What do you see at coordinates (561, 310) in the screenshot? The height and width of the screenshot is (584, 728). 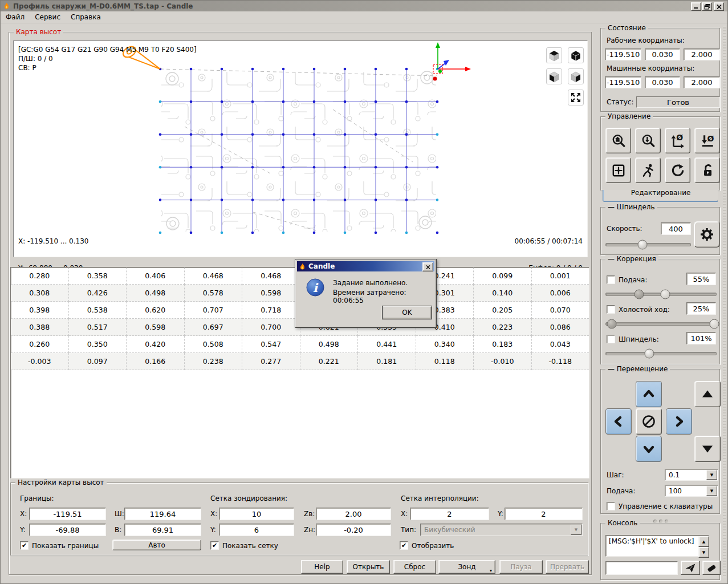 I see `table-cell: 0.070` at bounding box center [561, 310].